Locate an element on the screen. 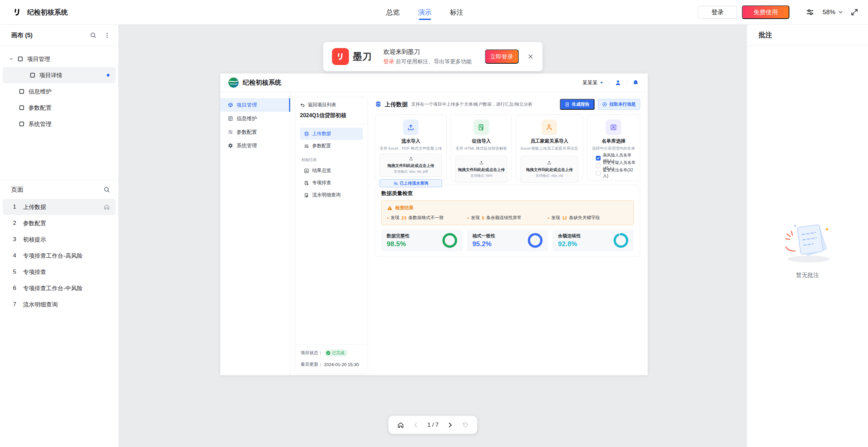  upload-cards: 流水导入 支持 Excel、PDF 格式文件批量上传 拖拽文件到此处或点击上传 … is located at coordinates (508, 148).